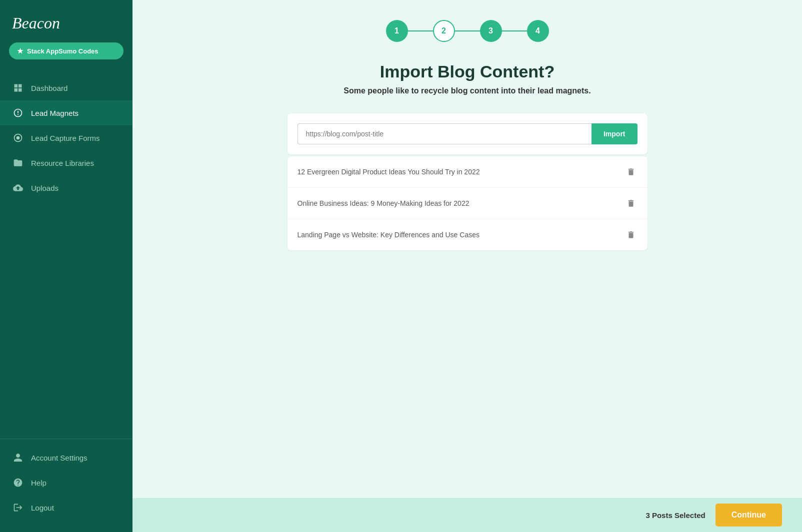  I want to click on sidebar-item-help: Help, so click(66, 483).